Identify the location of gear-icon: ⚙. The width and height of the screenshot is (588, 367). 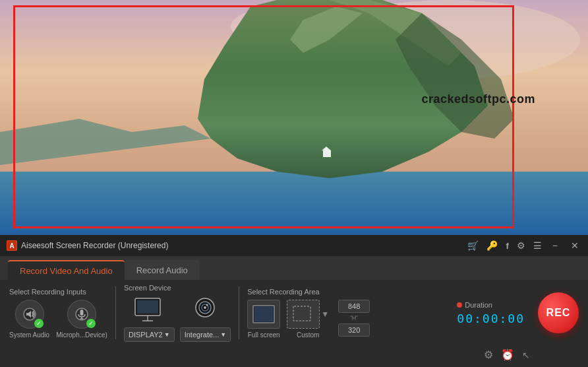
(488, 355).